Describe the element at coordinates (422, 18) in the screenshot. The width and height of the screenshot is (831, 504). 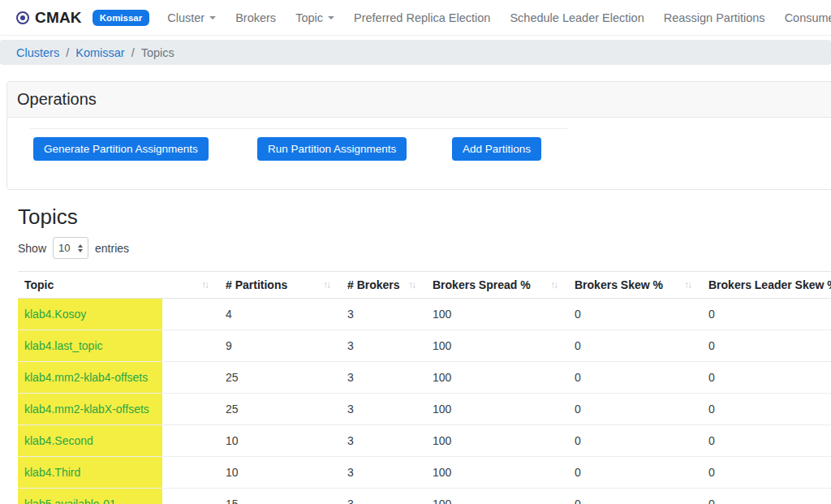
I see `nav-preferred-replica-election-label: Preferred Replica Election` at that location.